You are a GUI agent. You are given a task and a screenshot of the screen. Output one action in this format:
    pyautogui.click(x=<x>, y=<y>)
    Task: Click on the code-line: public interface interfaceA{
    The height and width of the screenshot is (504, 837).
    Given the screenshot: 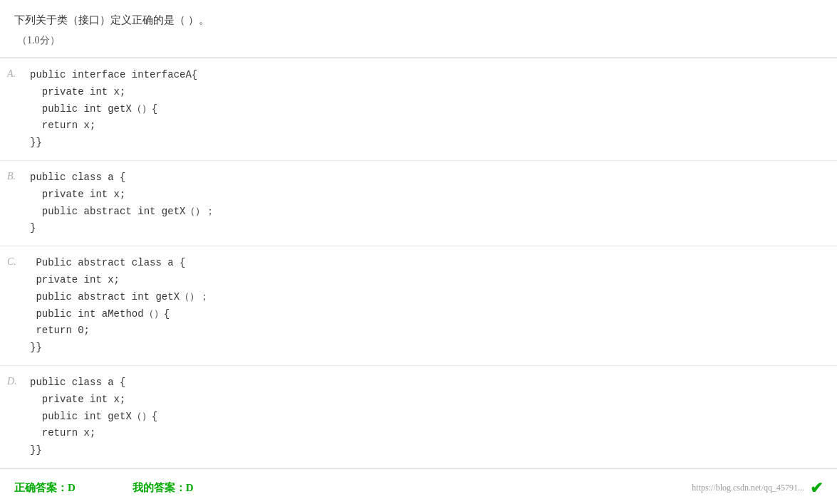 What is the action you would take?
    pyautogui.click(x=426, y=75)
    